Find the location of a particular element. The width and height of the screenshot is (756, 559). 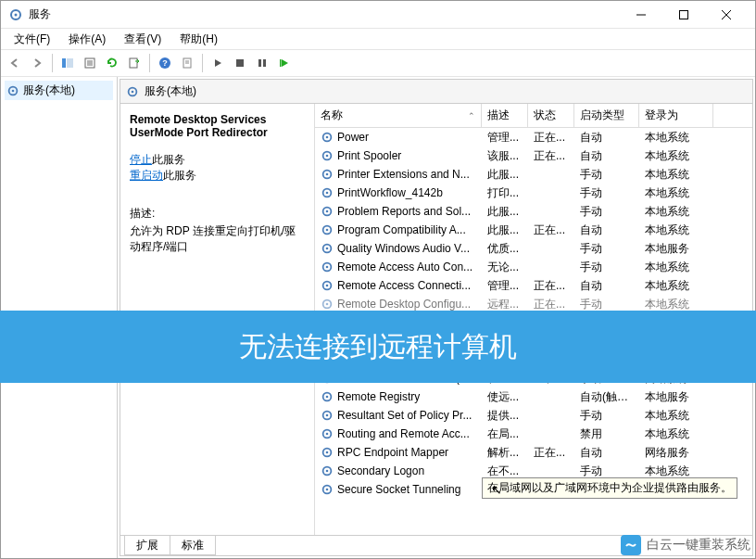

table-row: Remote Access Connecti...管理...正在...自动本地系… is located at coordinates (534, 286).